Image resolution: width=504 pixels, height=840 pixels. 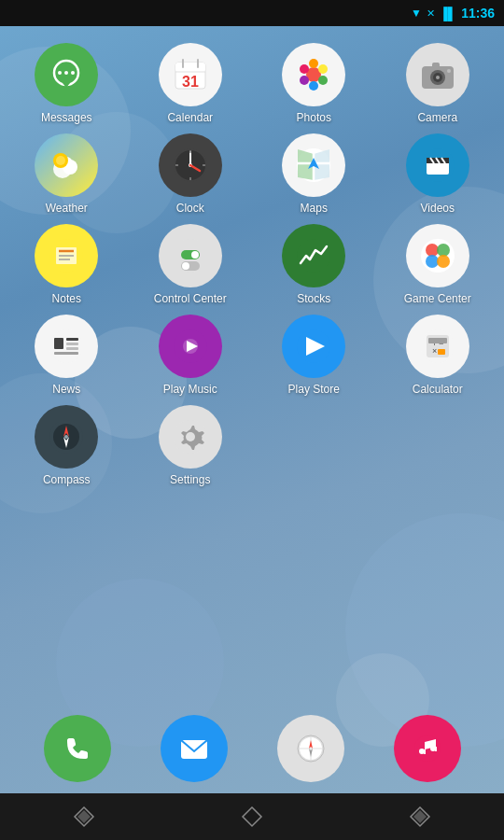 I want to click on compass-icon, so click(x=66, y=437).